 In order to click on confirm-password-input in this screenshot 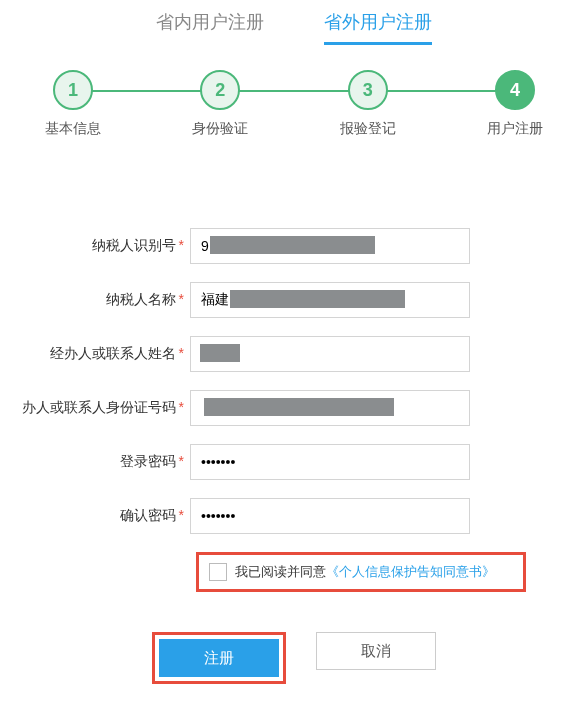, I will do `click(330, 516)`.